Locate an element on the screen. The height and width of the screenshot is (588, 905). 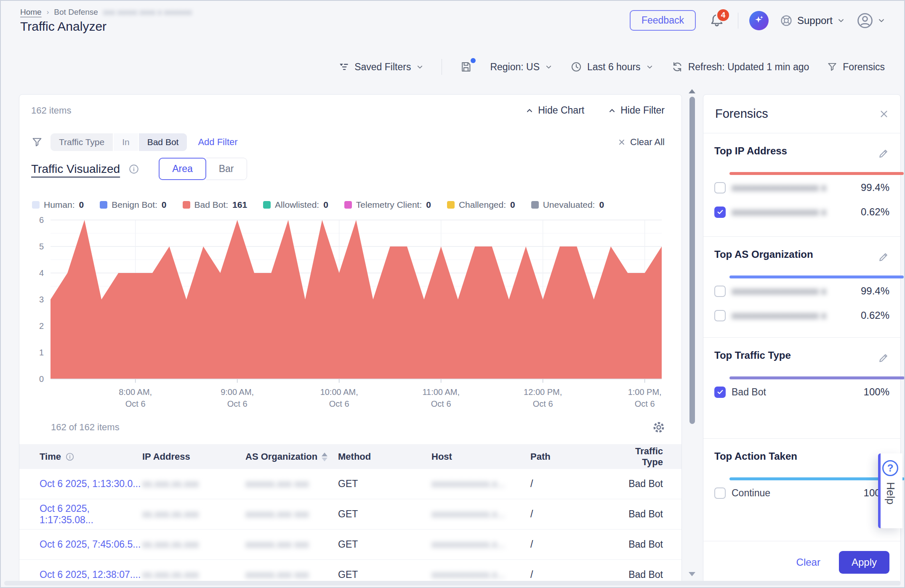
legend-item-allowlisted: Allowlisted:0 is located at coordinates (295, 205).